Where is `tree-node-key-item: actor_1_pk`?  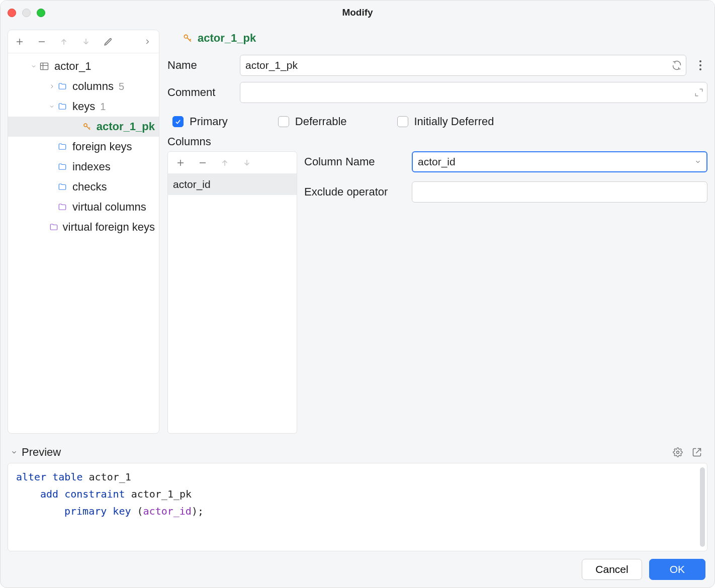
tree-node-key-item: actor_1_pk is located at coordinates (83, 127).